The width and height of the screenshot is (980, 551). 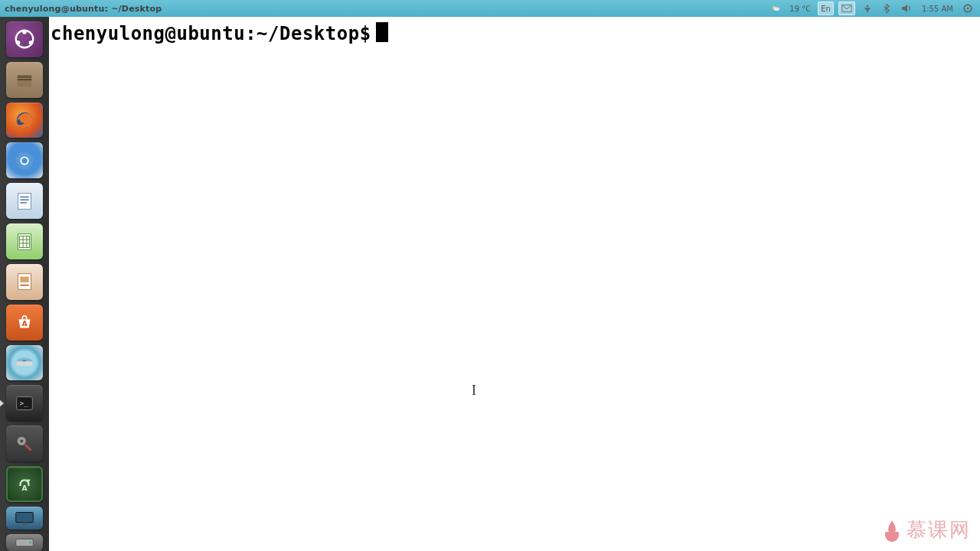 I want to click on launcher-libreoffice-writer, so click(x=24, y=201).